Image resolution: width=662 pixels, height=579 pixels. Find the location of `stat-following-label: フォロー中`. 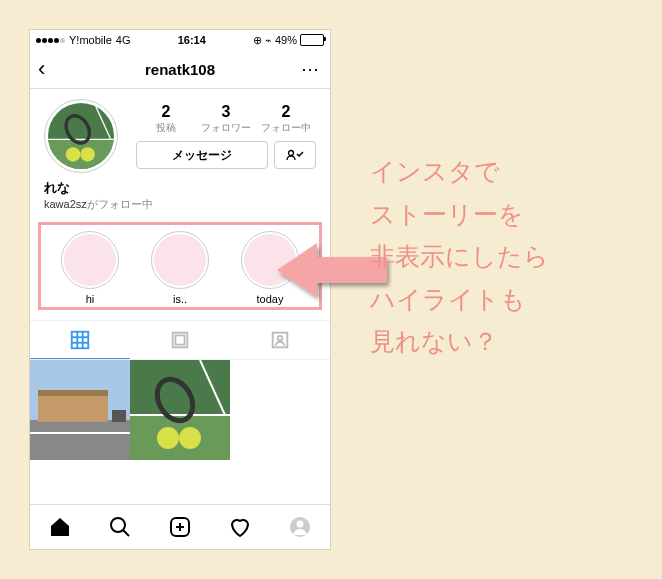

stat-following-label: フォロー中 is located at coordinates (286, 128).